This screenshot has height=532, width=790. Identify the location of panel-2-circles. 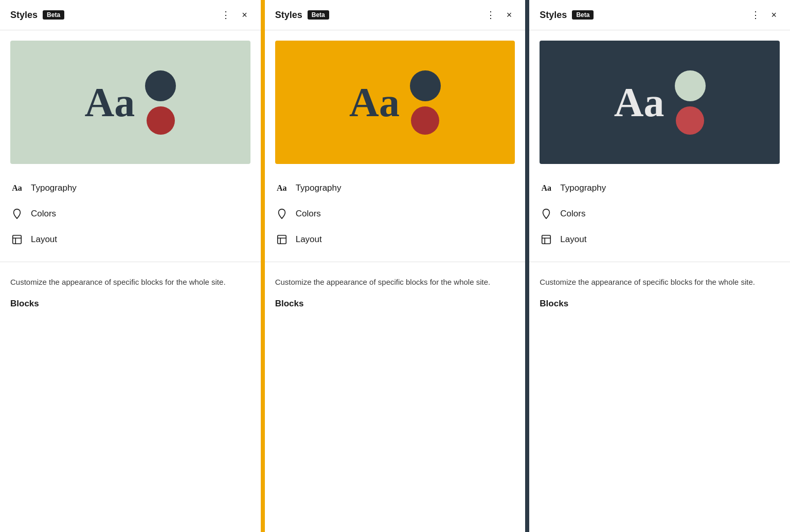
(425, 103).